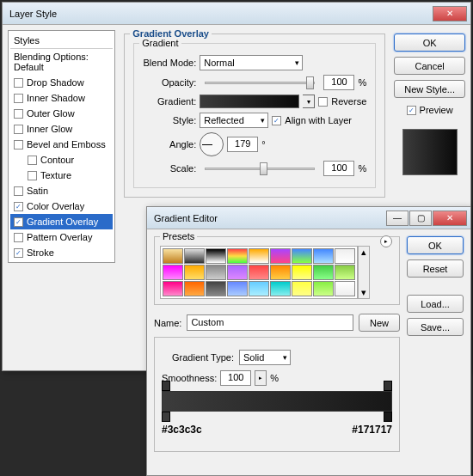 This screenshot has height=476, width=473. Describe the element at coordinates (260, 168) in the screenshot. I see `scale-slider` at that location.